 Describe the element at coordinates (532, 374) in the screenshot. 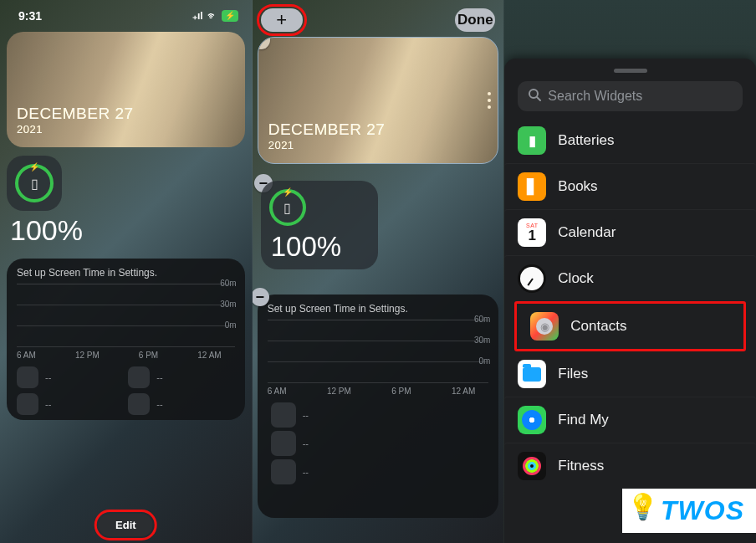

I see `files-icon` at that location.